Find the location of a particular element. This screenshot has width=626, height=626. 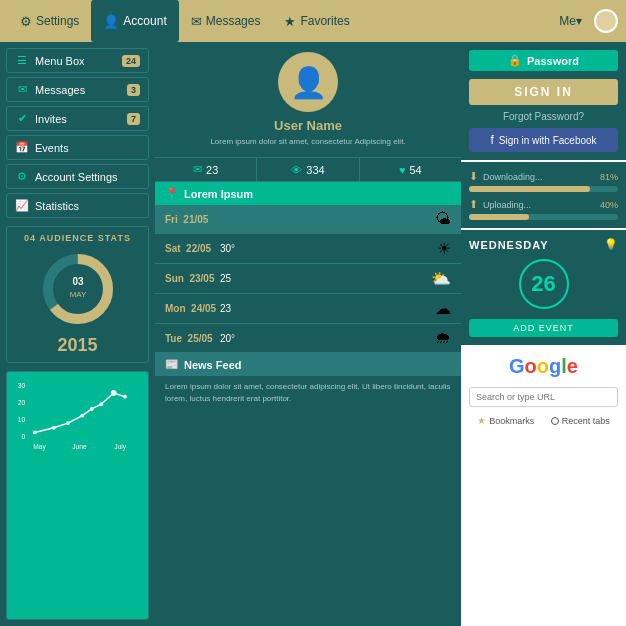

profile-name: User Name is located at coordinates (308, 126).